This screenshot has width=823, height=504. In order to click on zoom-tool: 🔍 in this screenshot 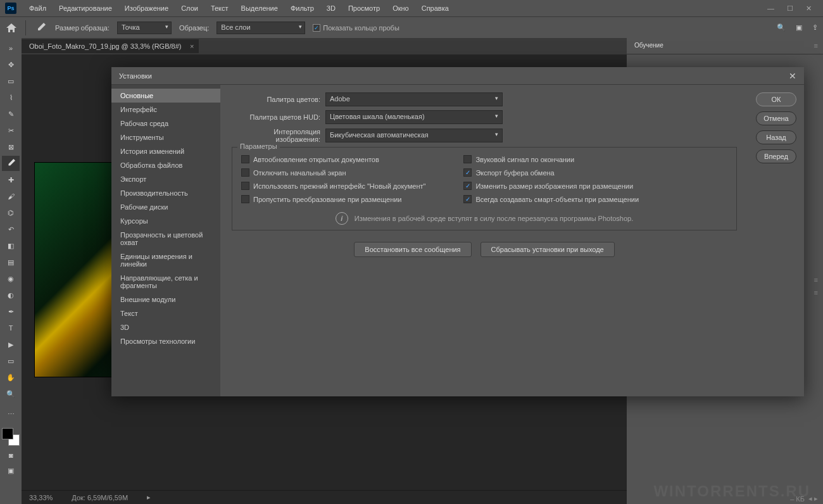, I will do `click(11, 394)`.